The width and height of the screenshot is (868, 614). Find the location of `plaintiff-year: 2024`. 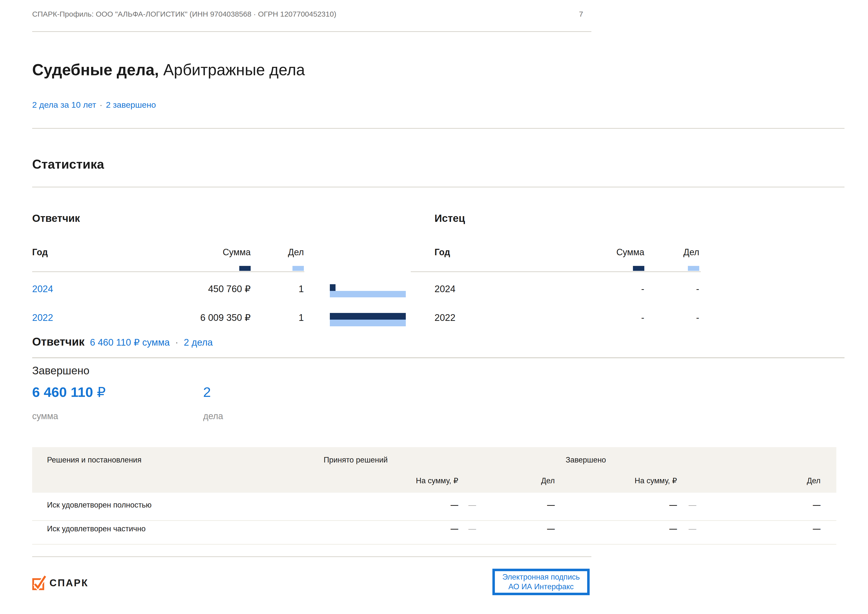

plaintiff-year: 2024 is located at coordinates (445, 289).